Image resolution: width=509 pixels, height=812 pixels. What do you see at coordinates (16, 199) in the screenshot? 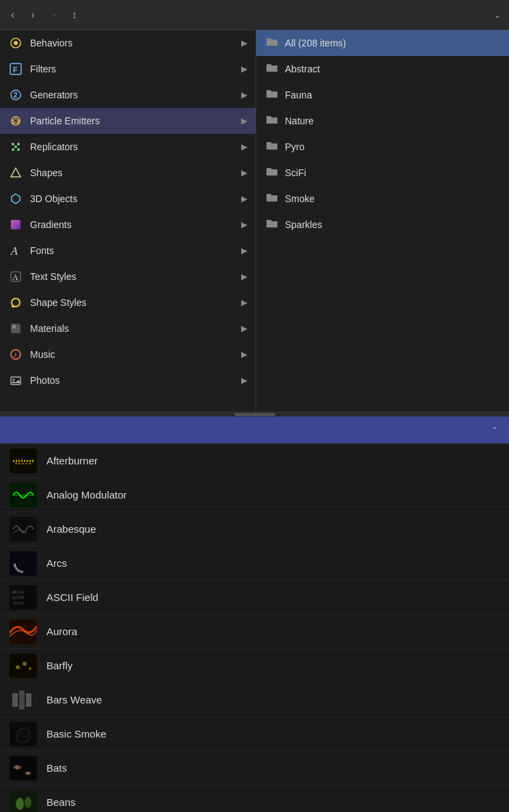
I see `3d-objects-icon` at bounding box center [16, 199].